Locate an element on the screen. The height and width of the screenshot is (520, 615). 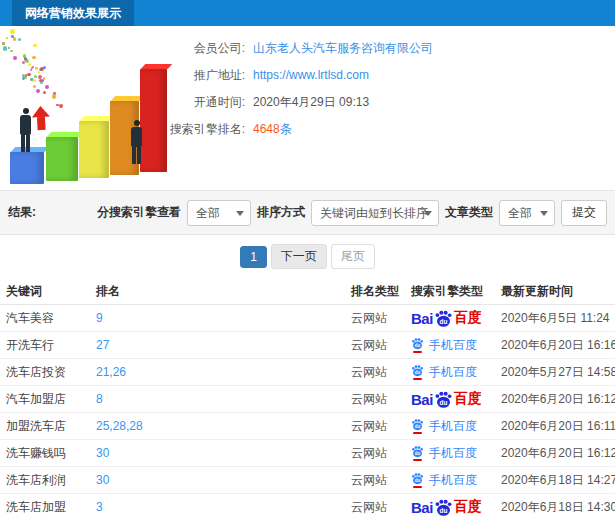
page-number-current: 1 is located at coordinates (254, 257).